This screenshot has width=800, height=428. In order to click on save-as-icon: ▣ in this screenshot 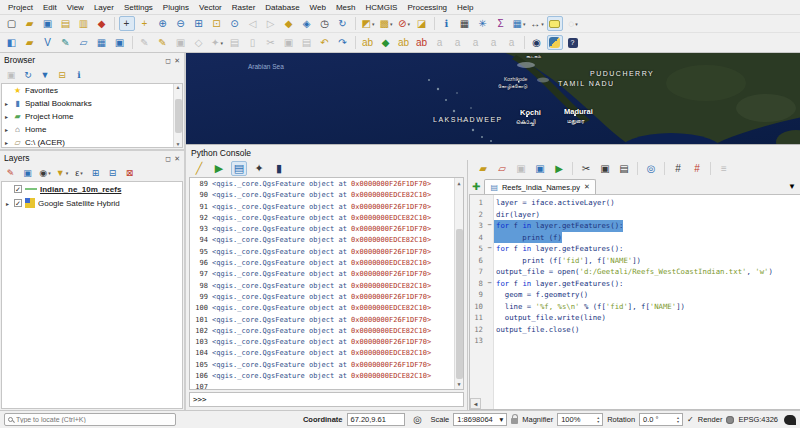, I will do `click(540, 168)`.